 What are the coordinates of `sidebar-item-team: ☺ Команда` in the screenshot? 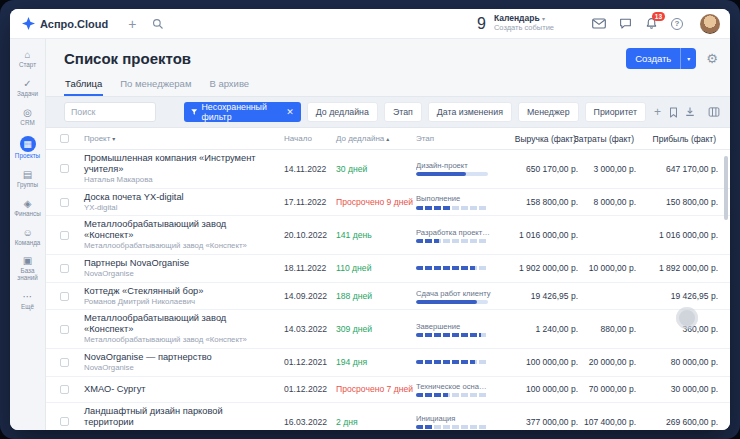 It's located at (28, 237).